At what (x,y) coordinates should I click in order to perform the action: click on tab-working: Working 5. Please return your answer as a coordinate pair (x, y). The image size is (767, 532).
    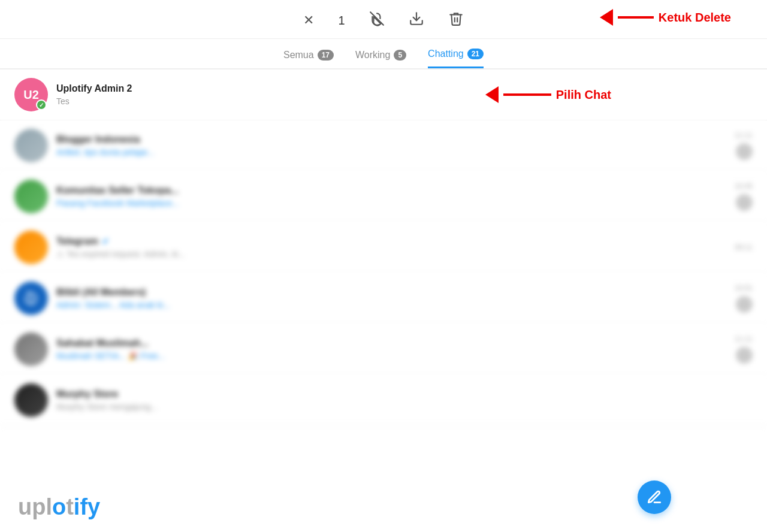
    Looking at the image, I should click on (381, 59).